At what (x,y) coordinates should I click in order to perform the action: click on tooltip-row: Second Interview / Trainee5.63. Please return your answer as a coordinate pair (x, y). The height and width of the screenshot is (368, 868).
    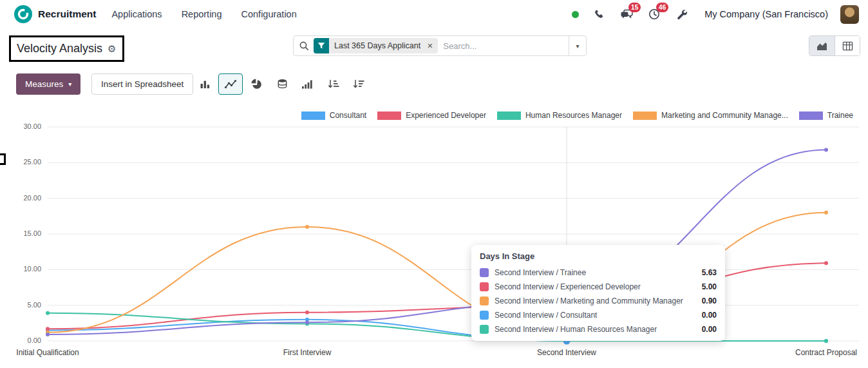
    Looking at the image, I should click on (598, 273).